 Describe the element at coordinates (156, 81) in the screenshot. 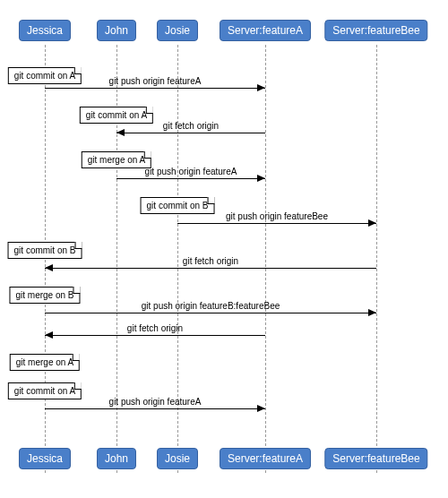

I see `message-label-1: git push origin featureA` at that location.